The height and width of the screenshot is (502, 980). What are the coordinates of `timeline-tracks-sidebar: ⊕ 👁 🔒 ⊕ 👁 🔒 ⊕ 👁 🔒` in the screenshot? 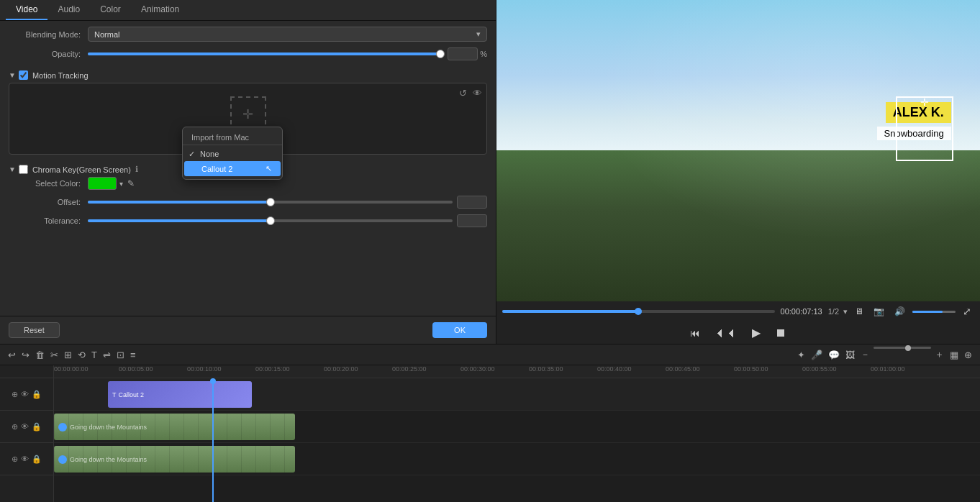 It's located at (27, 434).